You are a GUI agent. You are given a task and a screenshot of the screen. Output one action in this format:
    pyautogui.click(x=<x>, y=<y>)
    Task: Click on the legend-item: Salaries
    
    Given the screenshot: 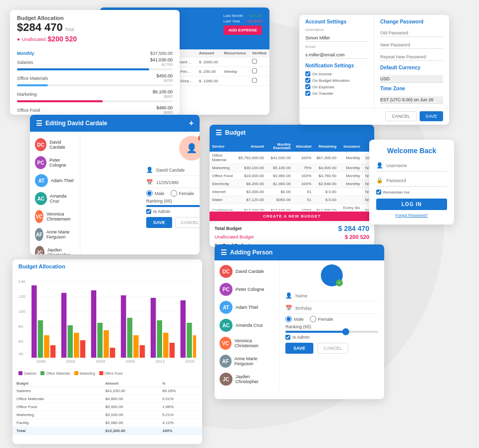 What is the action you would take?
    pyautogui.click(x=27, y=373)
    